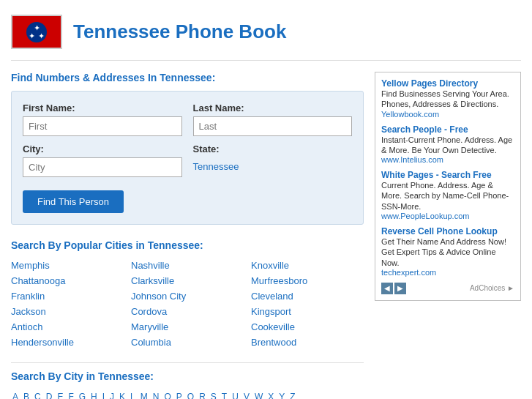  I want to click on city-link: Cookeville, so click(307, 327).